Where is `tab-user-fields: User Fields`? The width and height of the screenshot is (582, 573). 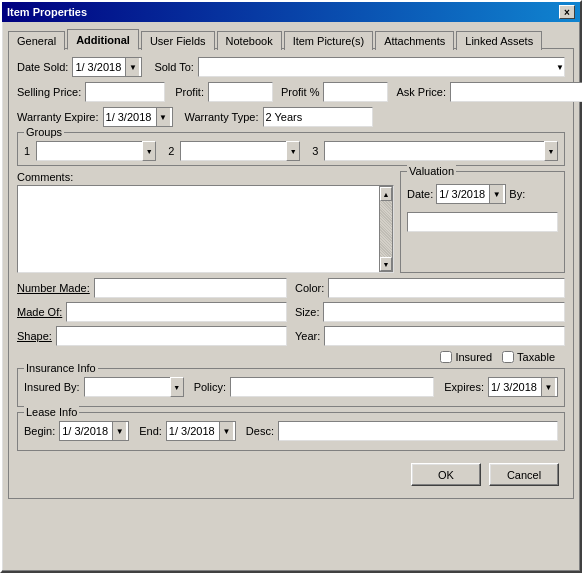
tab-user-fields: User Fields is located at coordinates (178, 40).